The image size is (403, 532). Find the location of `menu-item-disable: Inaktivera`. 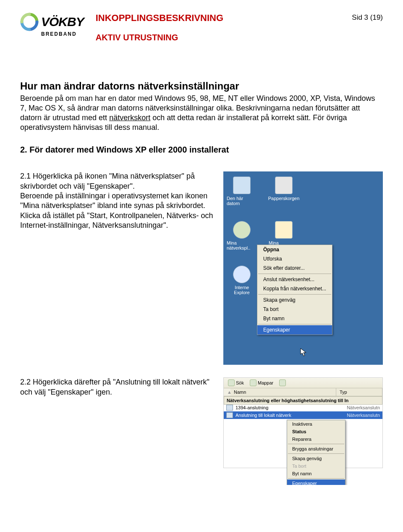

menu-item-disable: Inaktivera is located at coordinates (316, 424).